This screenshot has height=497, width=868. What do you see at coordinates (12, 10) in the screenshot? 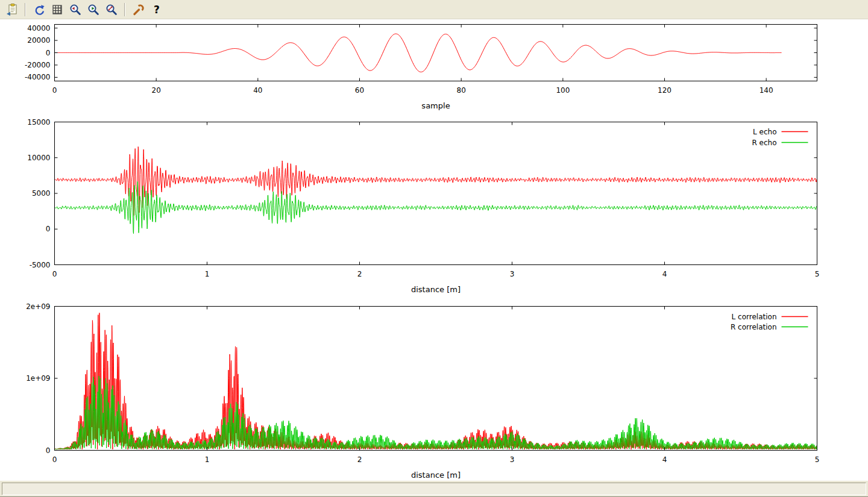
I see `clipboard-icon` at bounding box center [12, 10].